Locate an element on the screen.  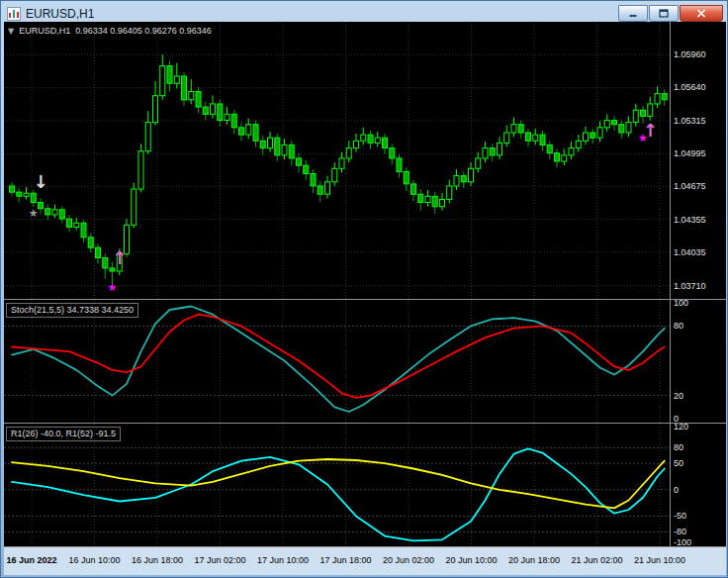
r1-scale-label: 80 is located at coordinates (679, 447).